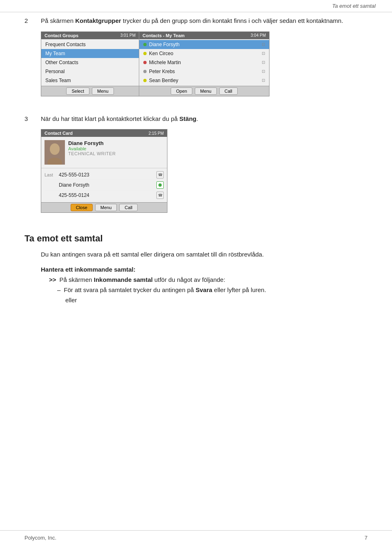  What do you see at coordinates (104, 185) in the screenshot?
I see `card-entry-name: Diane Forsyth` at bounding box center [104, 185].